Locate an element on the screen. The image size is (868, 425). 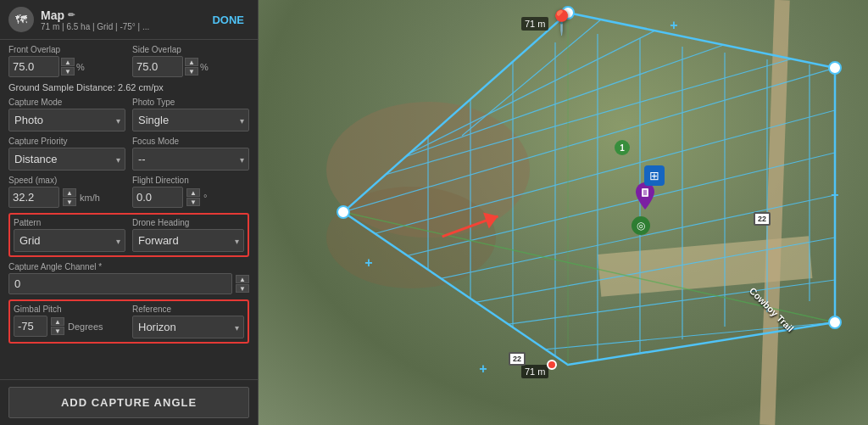
front-overlap-field: Front Overlap ▲ ▼ % is located at coordinates (67, 61).